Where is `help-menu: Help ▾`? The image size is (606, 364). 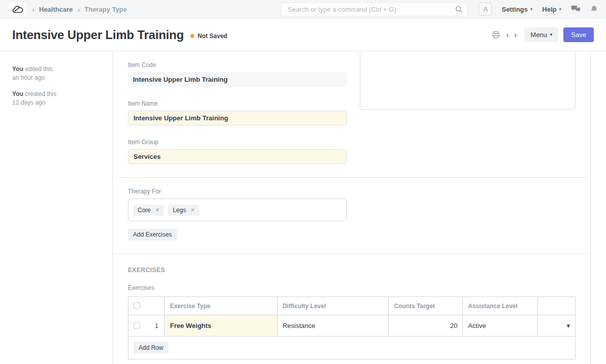
help-menu: Help ▾ is located at coordinates (552, 9).